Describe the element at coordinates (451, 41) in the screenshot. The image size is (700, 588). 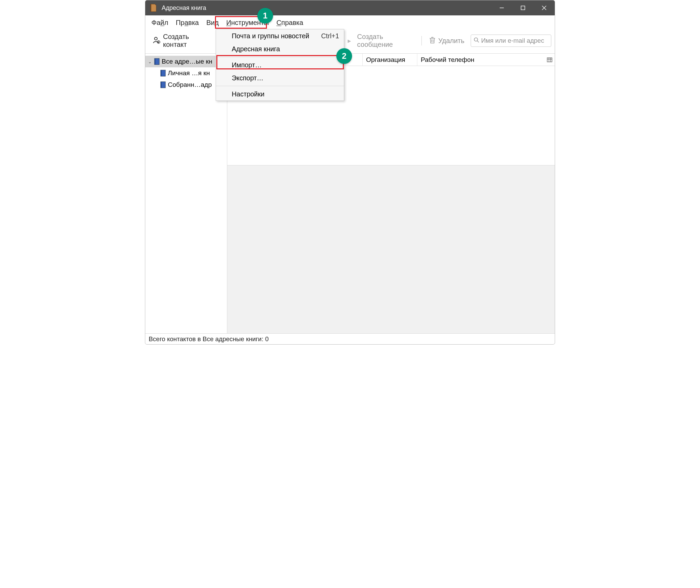
I see `delete-label: Удалить` at that location.